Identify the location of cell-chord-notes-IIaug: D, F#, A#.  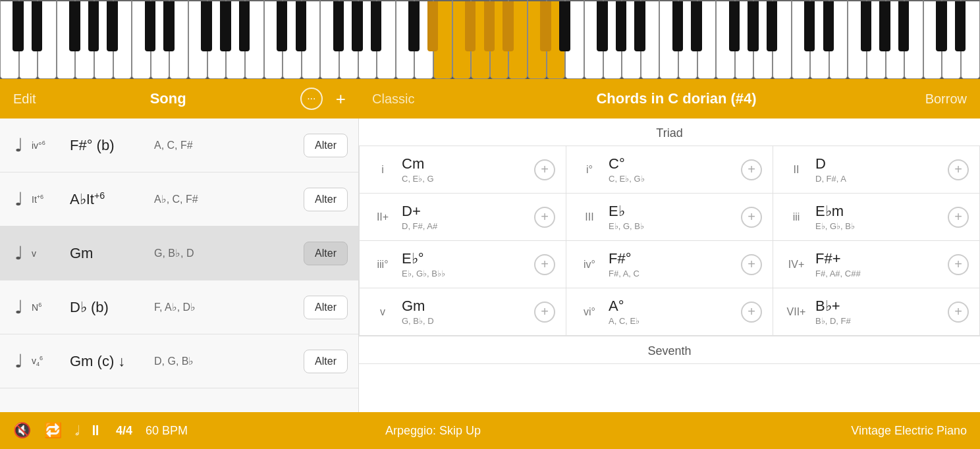
(465, 226).